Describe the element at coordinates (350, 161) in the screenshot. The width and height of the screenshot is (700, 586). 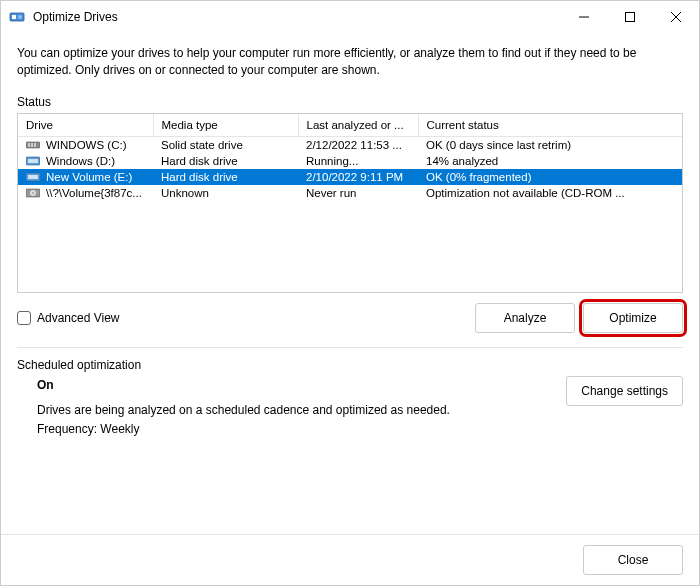
I see `table-row: Windows (D:)Hard disk driveRunning...14%…` at that location.